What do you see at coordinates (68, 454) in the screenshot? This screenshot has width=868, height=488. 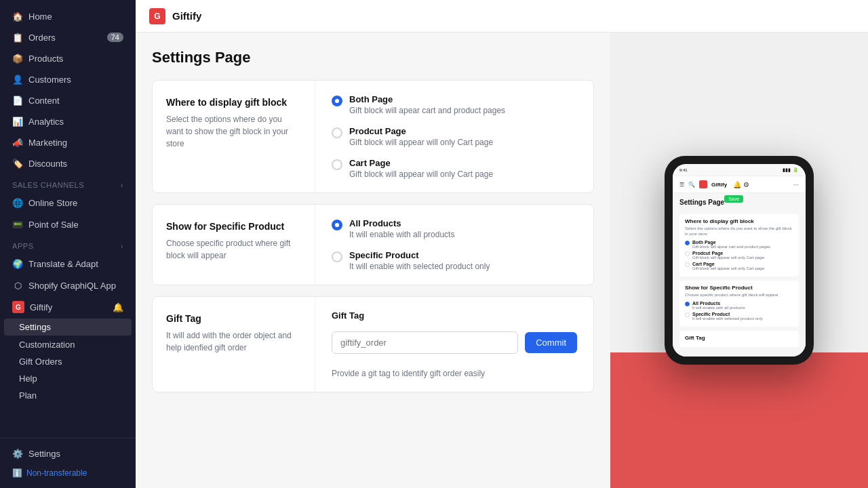 I see `sidebar-bottom-settings: ⚙️ Settings` at bounding box center [68, 454].